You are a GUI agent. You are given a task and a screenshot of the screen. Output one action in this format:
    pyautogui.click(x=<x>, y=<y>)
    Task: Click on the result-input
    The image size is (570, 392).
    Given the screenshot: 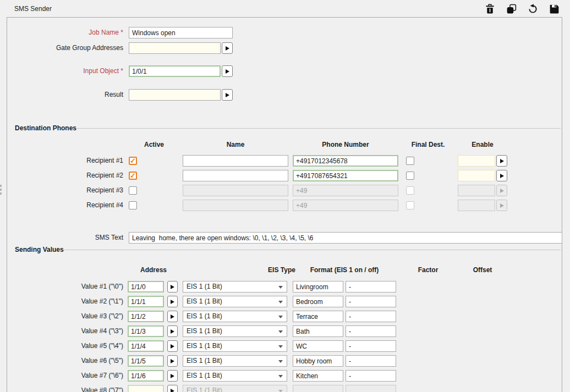 What is the action you would take?
    pyautogui.click(x=175, y=95)
    